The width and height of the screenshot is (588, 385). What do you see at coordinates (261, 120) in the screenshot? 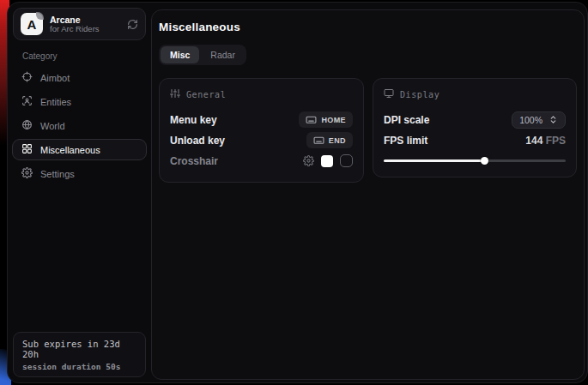
I see `menu-key-row: Menu key HOME` at bounding box center [261, 120].